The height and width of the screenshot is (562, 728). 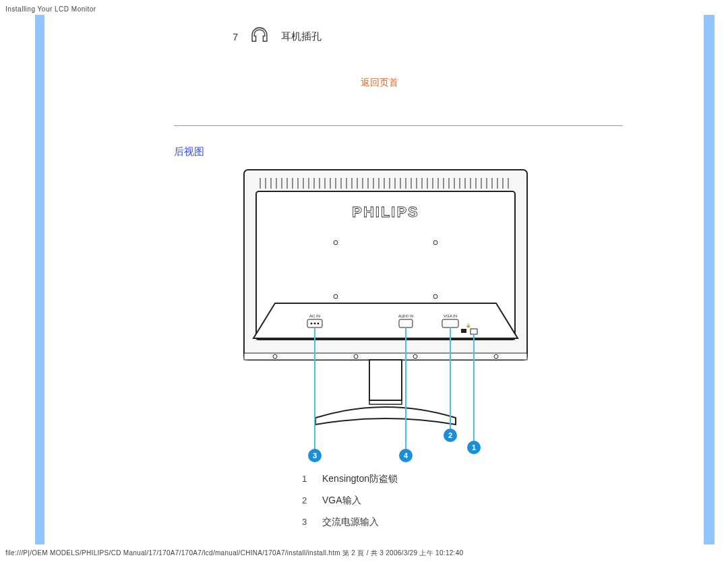 What do you see at coordinates (315, 316) in the screenshot?
I see `svg-text: AC IN` at bounding box center [315, 316].